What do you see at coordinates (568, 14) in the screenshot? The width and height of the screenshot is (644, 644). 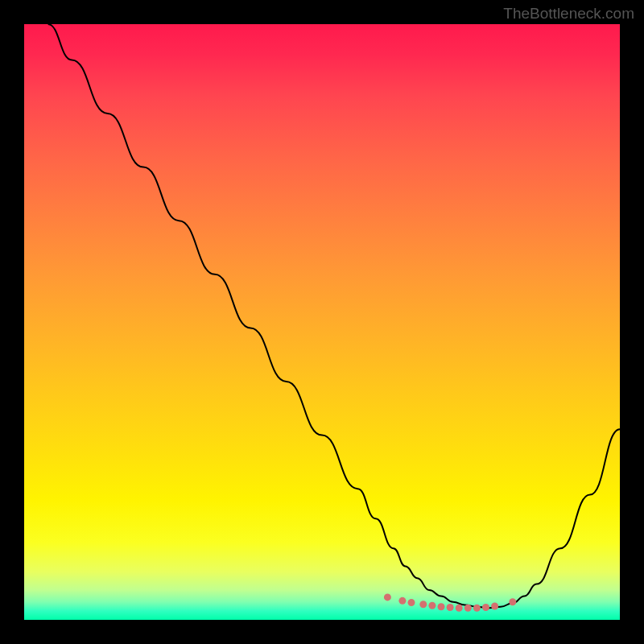 I see `watermark-text: TheBottleneck.com` at bounding box center [568, 14].